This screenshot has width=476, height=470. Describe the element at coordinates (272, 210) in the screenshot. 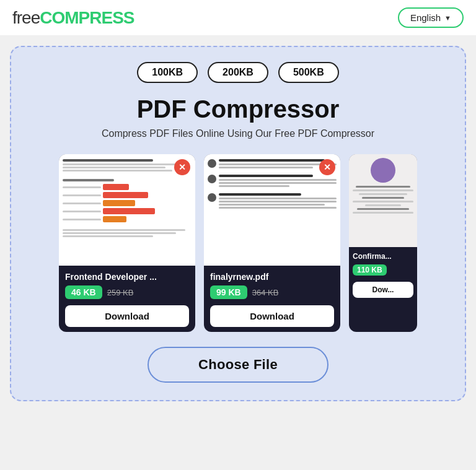

I see `card-preview-2: ✕` at that location.